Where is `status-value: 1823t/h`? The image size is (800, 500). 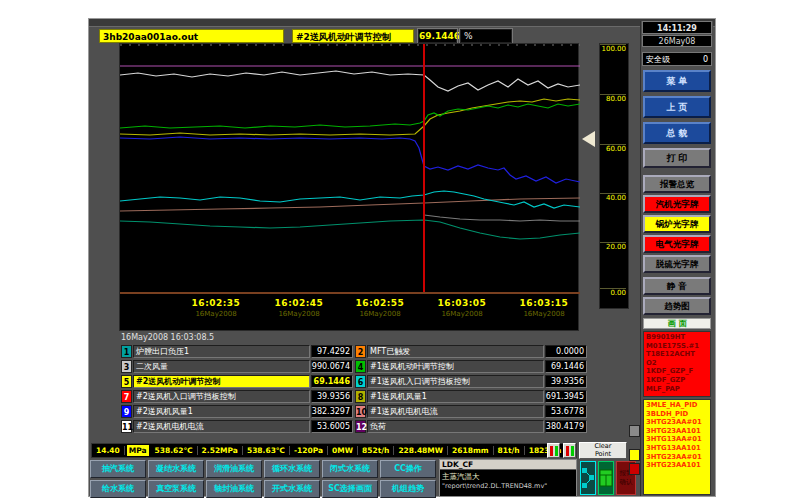 status-value: 1823t/h is located at coordinates (546, 450).